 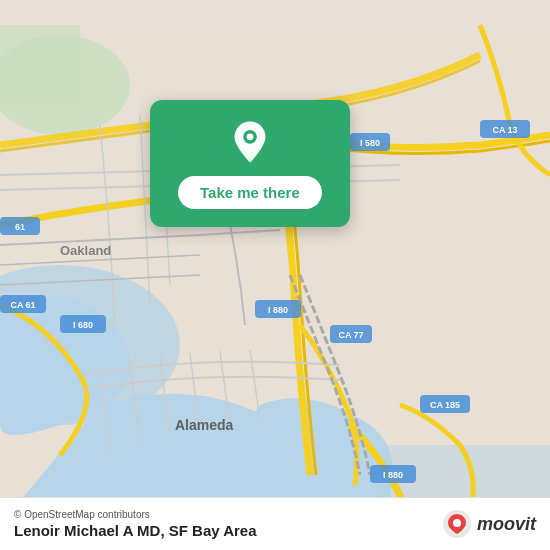 I want to click on svg-text: 61, so click(x=20, y=227).